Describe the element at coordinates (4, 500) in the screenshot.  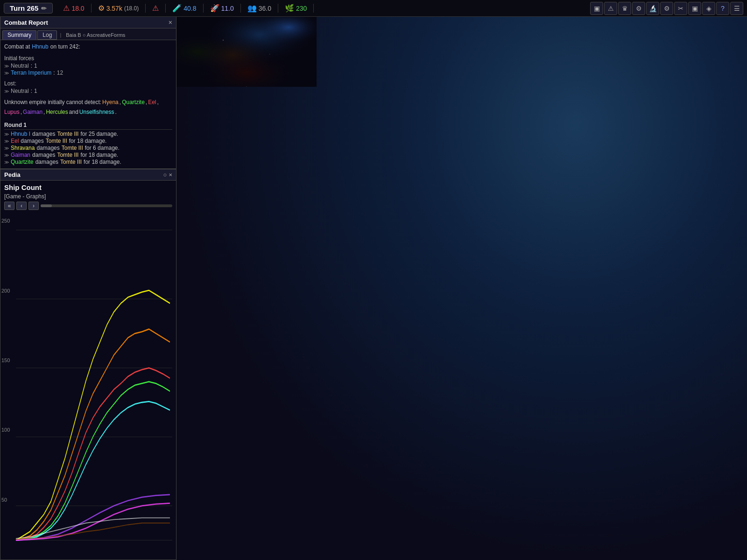
I see `y-label-50: 50` at that location.